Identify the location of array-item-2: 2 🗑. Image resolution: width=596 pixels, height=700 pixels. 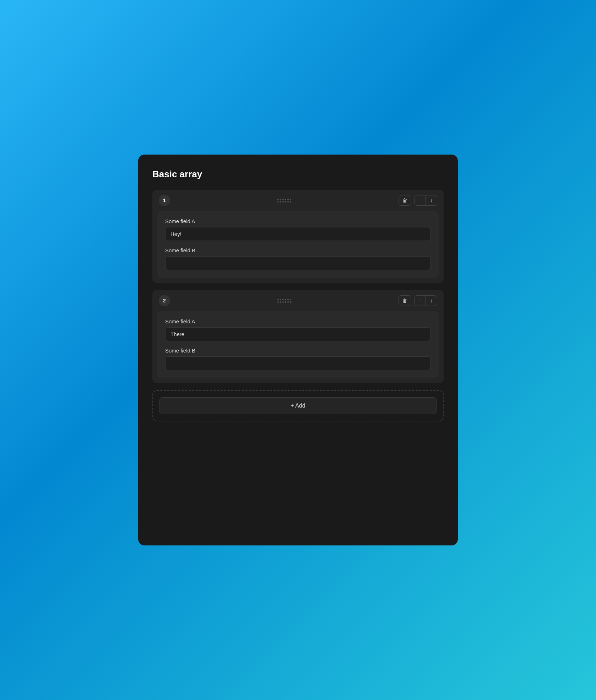
(298, 336).